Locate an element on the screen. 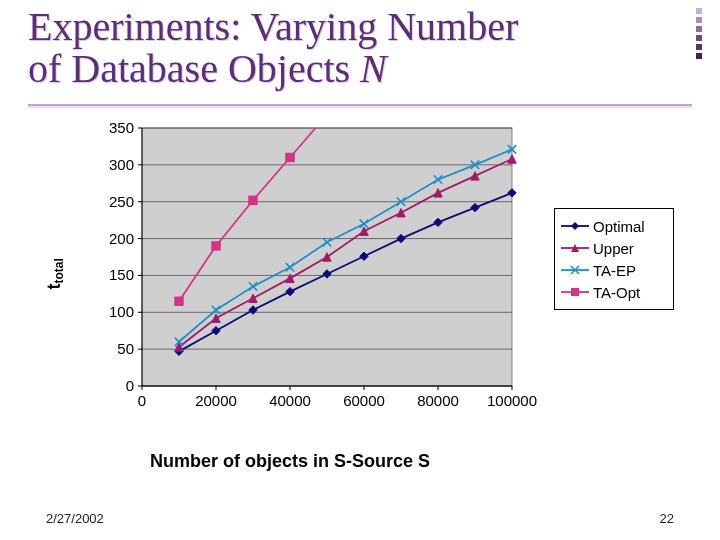 The height and width of the screenshot is (540, 720). title-underline is located at coordinates (360, 105).